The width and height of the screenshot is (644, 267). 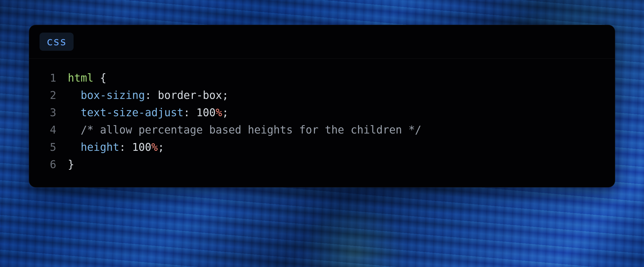 I want to click on code-token: box-sizing, so click(x=113, y=95).